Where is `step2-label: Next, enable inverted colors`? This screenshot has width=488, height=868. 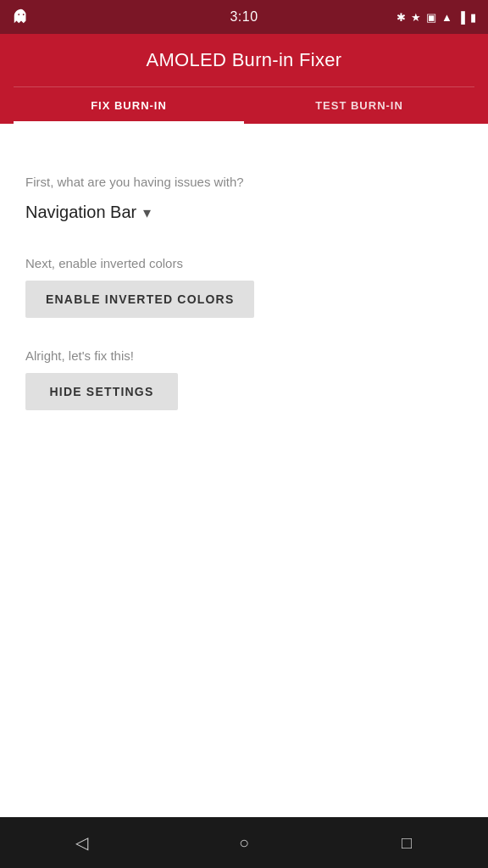 step2-label: Next, enable inverted colors is located at coordinates (244, 263).